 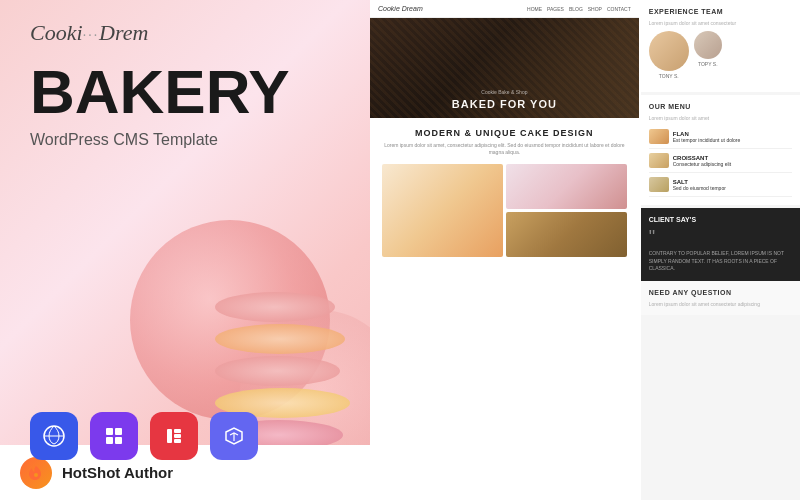 I want to click on faq-desc: Lorem ipsum dolor sit amet consectetur a…, so click(x=720, y=304).